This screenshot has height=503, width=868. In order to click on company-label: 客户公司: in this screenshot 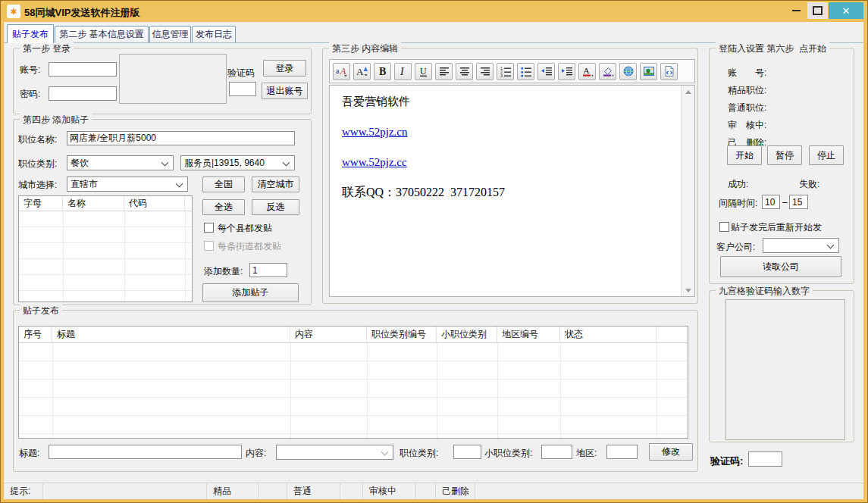, I will do `click(735, 247)`.